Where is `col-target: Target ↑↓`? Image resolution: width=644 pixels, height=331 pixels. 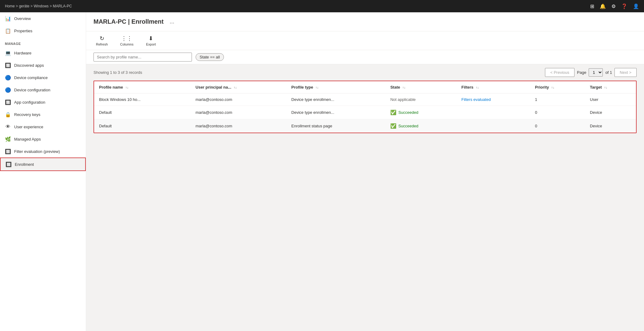
col-target: Target ↑↓ is located at coordinates (610, 87).